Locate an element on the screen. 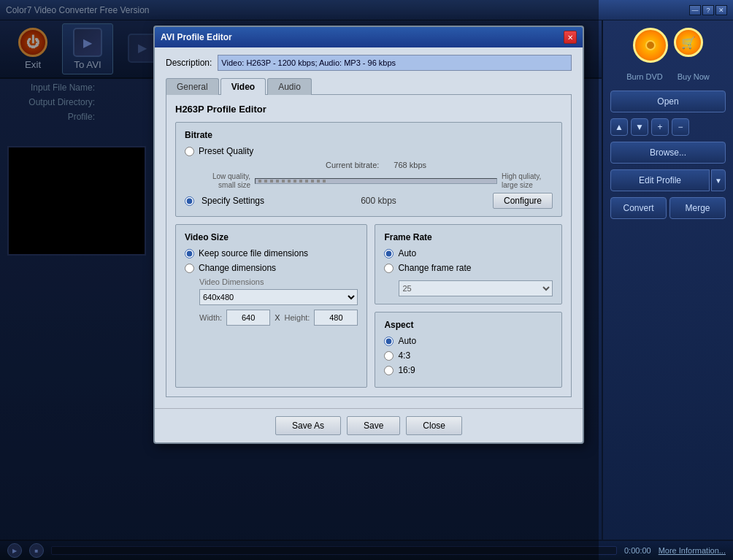 This screenshot has width=733, height=560. frame-rate-auto-row: Auto is located at coordinates (469, 253).